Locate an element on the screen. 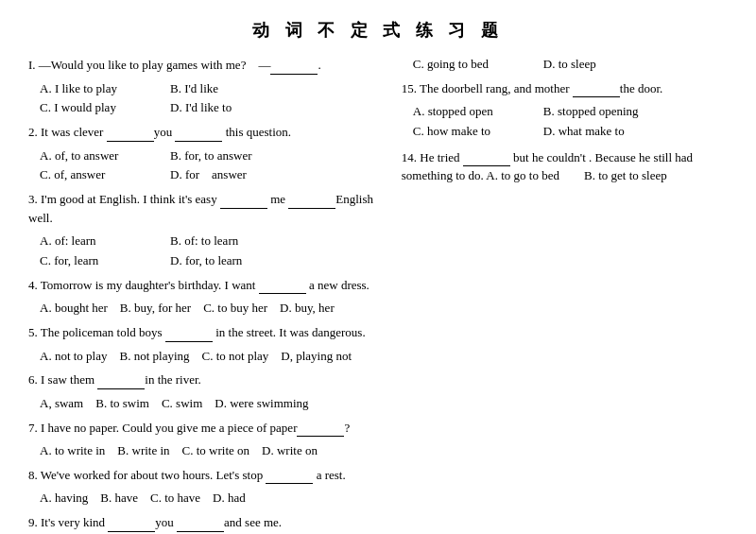 The image size is (756, 534). question-1-options: A. I like to play B. I'd like C. I would… is located at coordinates (212, 99).